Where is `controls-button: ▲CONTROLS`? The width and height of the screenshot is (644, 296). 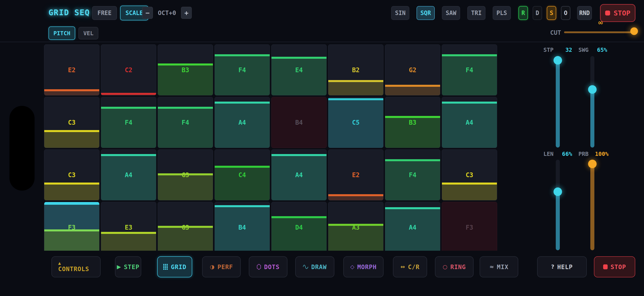 controls-button: ▲CONTROLS is located at coordinates (76, 267).